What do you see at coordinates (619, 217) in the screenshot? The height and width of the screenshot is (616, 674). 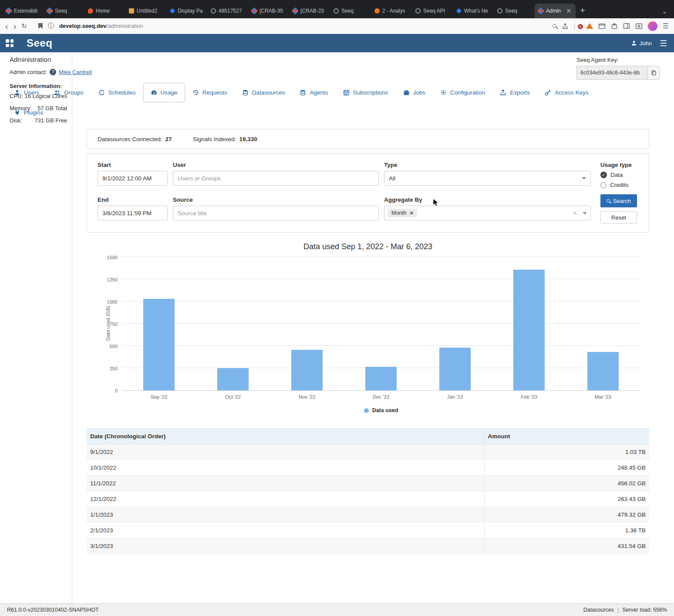 I see `reset-button: Reset` at bounding box center [619, 217].